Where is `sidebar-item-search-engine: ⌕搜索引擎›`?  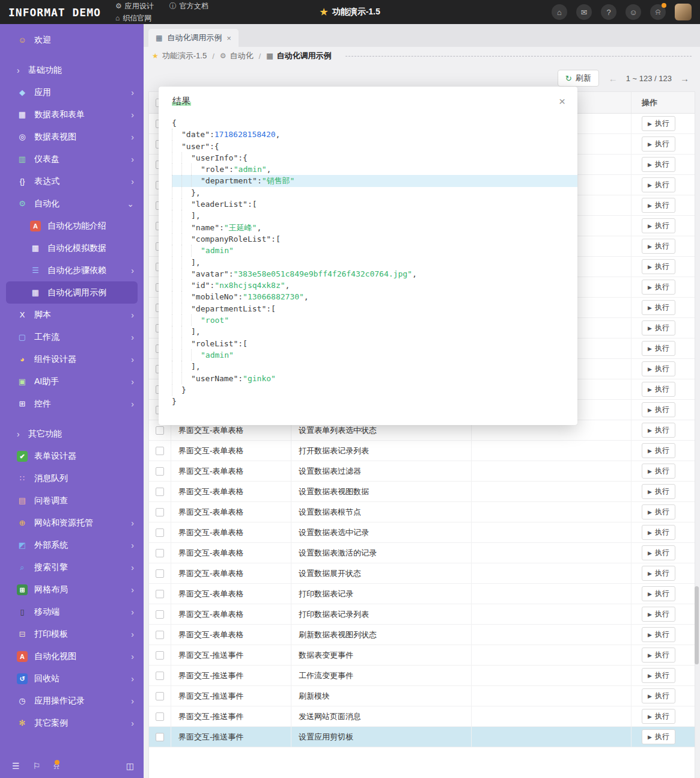
sidebar-item-search-engine: ⌕搜索引擎› is located at coordinates (72, 568).